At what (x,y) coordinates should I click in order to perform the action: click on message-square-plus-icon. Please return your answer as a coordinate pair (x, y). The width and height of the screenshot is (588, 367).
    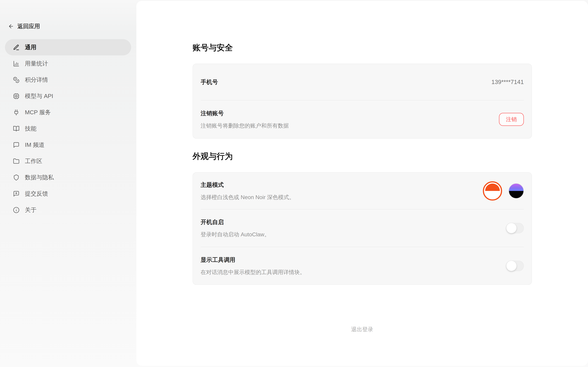
    Looking at the image, I should click on (16, 194).